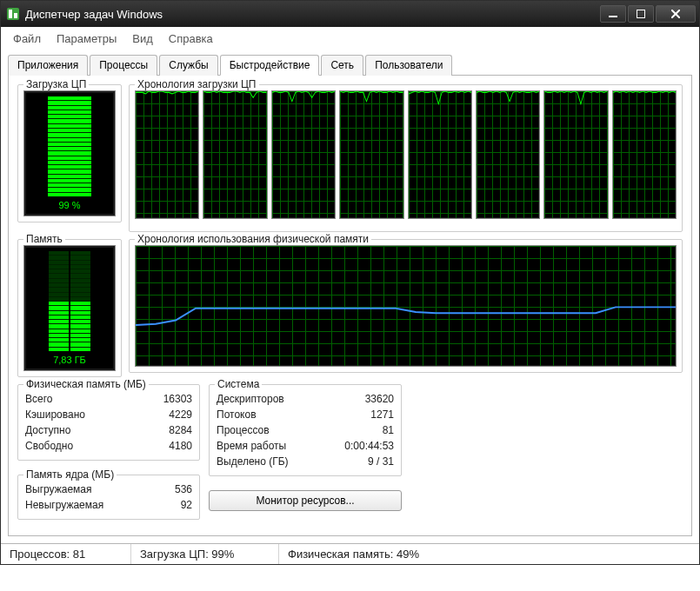 The image size is (700, 591). What do you see at coordinates (409, 65) in the screenshot?
I see `tab-users: Пользователи` at bounding box center [409, 65].